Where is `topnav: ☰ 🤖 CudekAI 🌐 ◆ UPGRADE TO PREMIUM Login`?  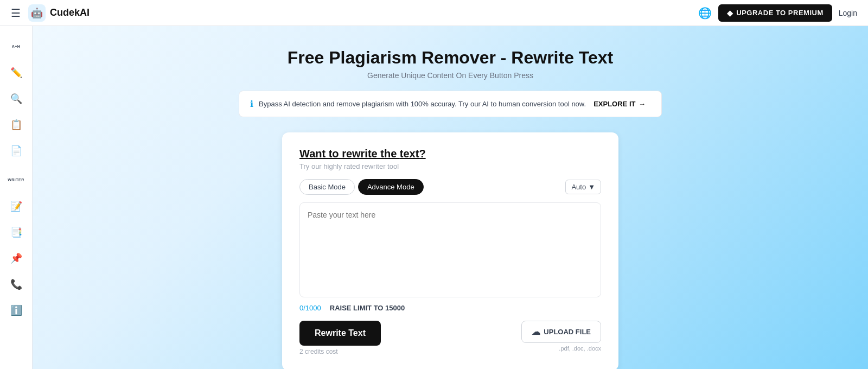
topnav: ☰ 🤖 CudekAI 🌐 ◆ UPGRADE TO PREMIUM Login is located at coordinates (434, 13).